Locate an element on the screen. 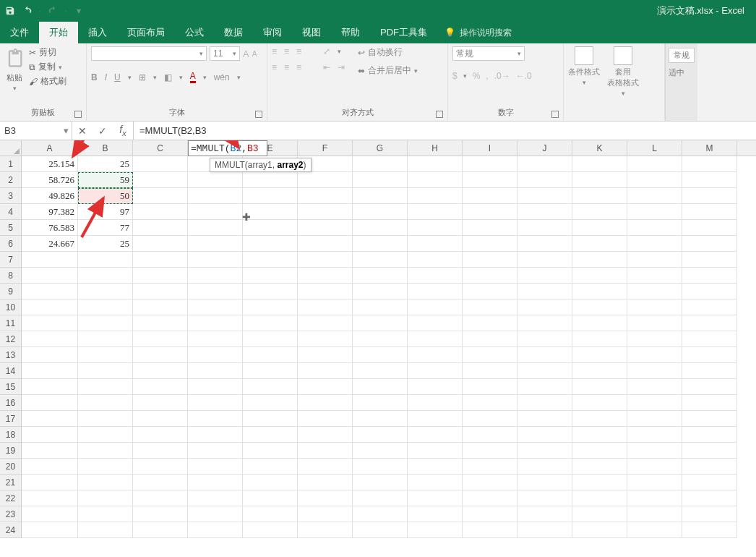 Image resolution: width=756 pixels, height=557 pixels. tab-file: 文件 is located at coordinates (20, 33).